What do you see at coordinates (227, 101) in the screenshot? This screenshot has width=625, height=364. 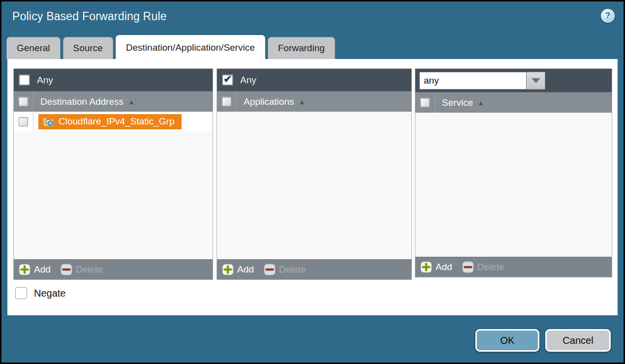 I see `applications-select-all-gutter` at bounding box center [227, 101].